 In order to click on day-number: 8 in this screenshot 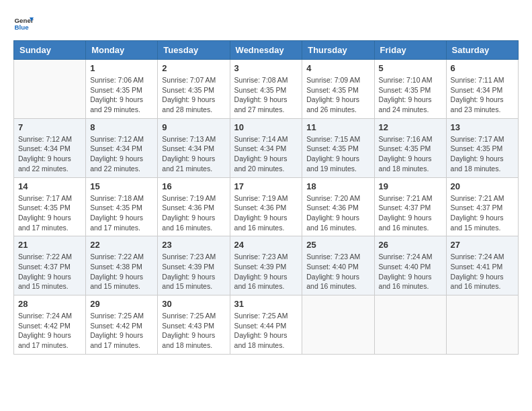, I will do `click(122, 128)`.